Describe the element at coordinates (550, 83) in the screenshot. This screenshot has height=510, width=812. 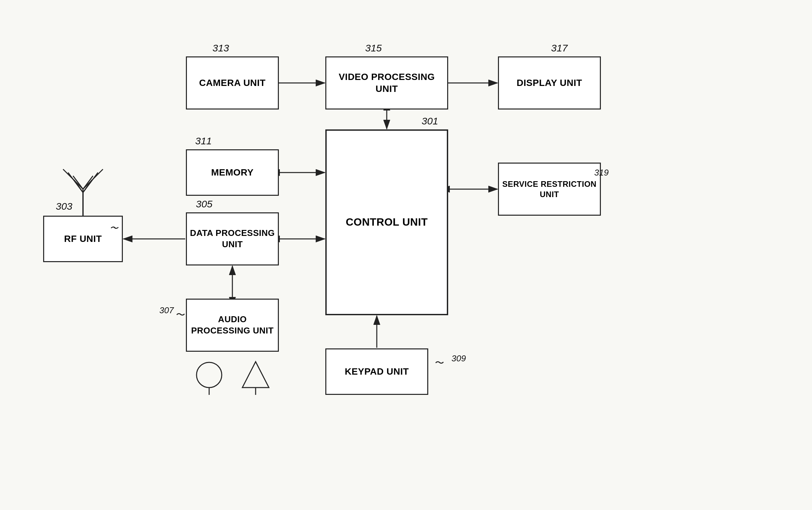
I see `display-unit-block: DISPLAY UNIT` at that location.